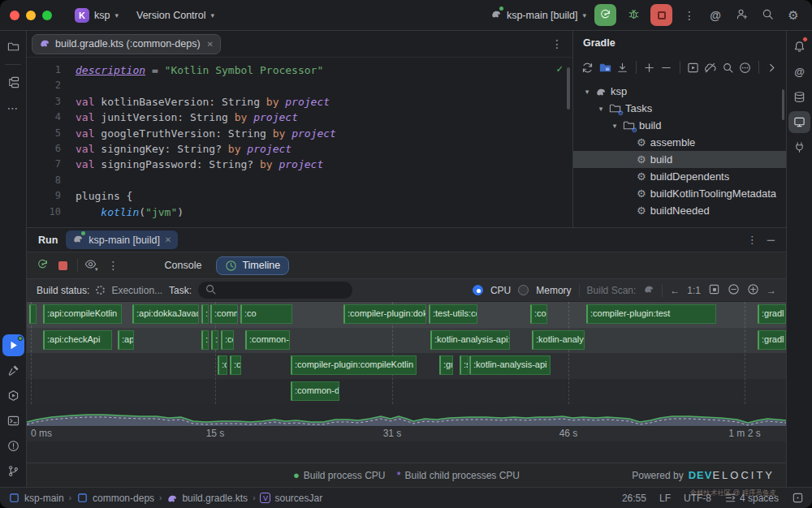 The height and width of the screenshot is (508, 812). What do you see at coordinates (752, 498) in the screenshot?
I see `indent-widget: 4 spaces` at bounding box center [752, 498].